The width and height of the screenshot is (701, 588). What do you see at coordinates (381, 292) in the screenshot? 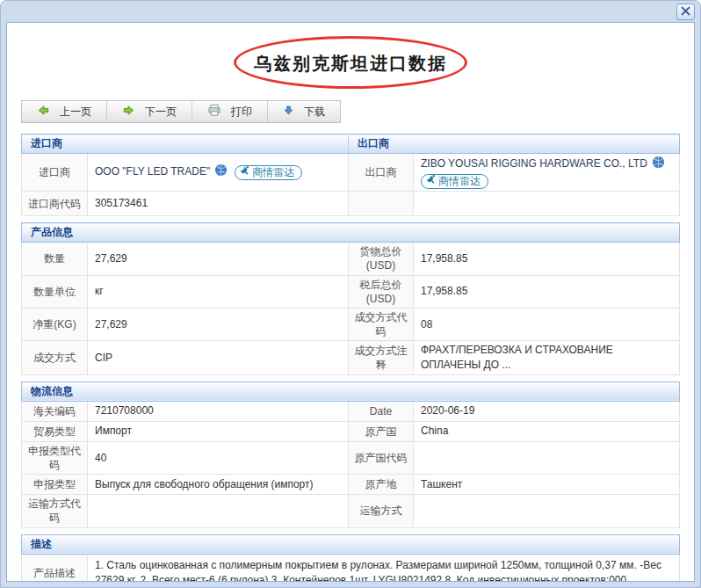
I see `field-label: 税后总价(USD)` at bounding box center [381, 292].